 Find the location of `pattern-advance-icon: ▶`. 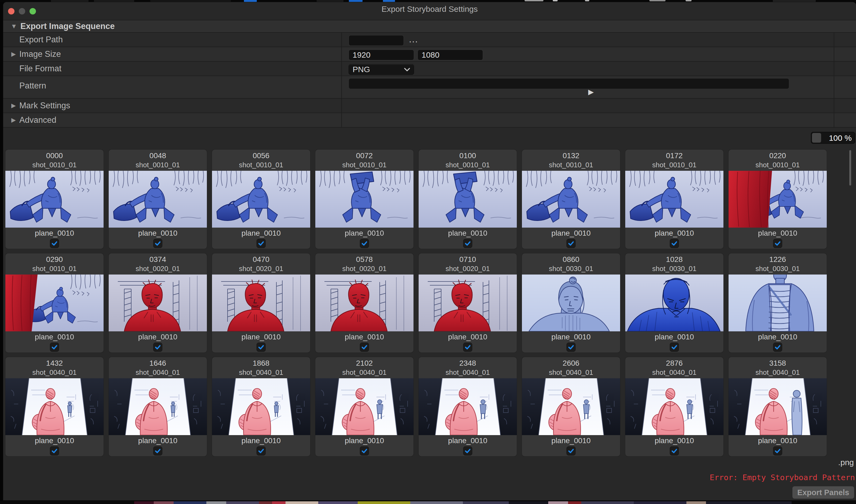

pattern-advance-icon: ▶ is located at coordinates (591, 92).